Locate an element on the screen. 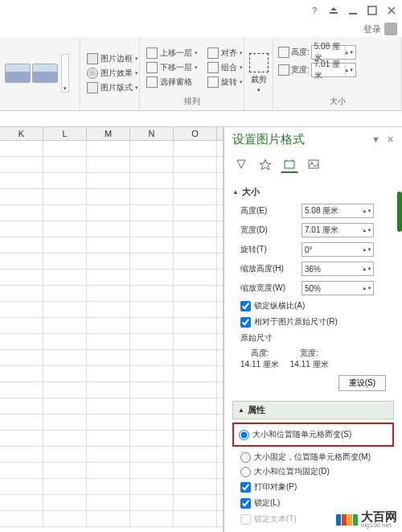 The width and height of the screenshot is (402, 532). picture-style-thumb is located at coordinates (18, 73).